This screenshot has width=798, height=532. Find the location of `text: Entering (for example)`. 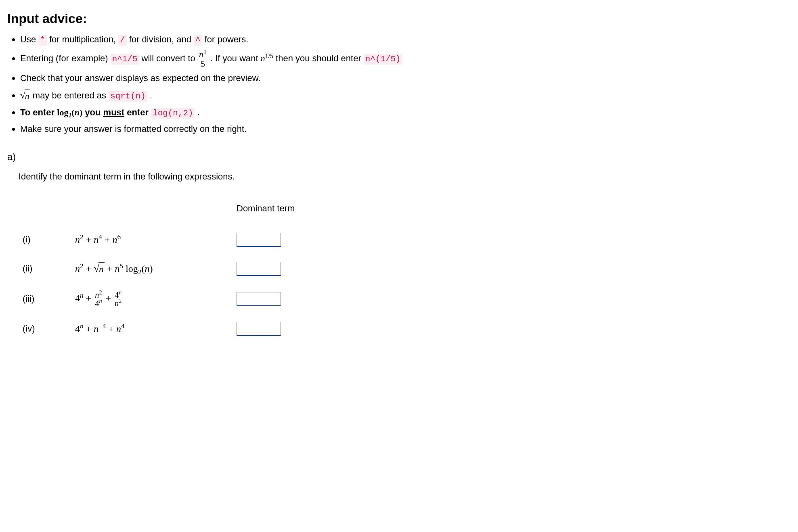

text: Entering (for example) is located at coordinates (65, 58).